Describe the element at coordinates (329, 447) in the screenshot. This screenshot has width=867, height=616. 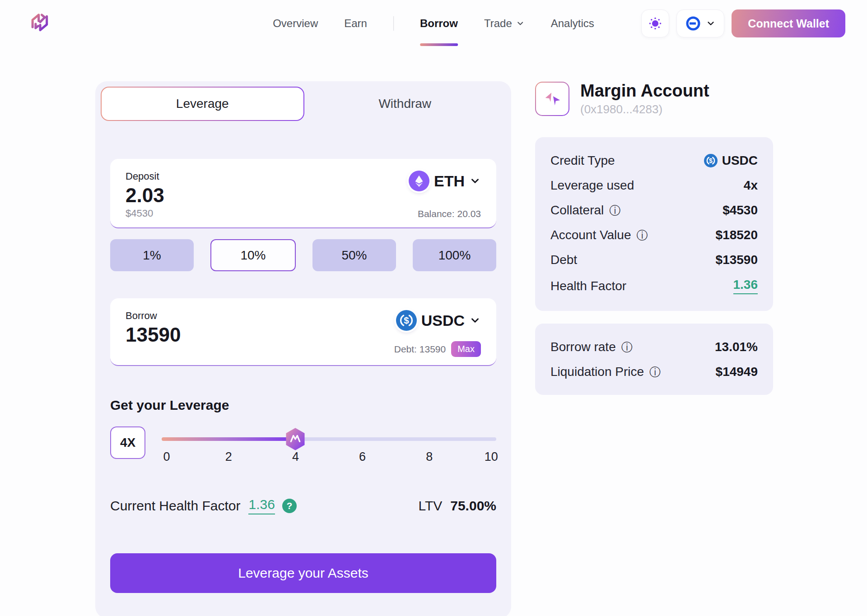
I see `leverage-slider: 0 2 4 6 8 10` at that location.